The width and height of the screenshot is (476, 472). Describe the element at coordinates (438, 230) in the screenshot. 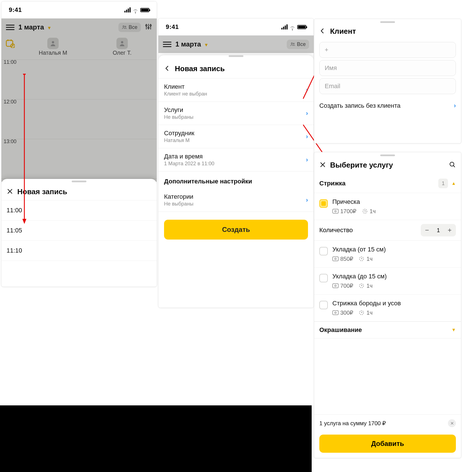

I see `quantity-stepper: − 1 +` at that location.